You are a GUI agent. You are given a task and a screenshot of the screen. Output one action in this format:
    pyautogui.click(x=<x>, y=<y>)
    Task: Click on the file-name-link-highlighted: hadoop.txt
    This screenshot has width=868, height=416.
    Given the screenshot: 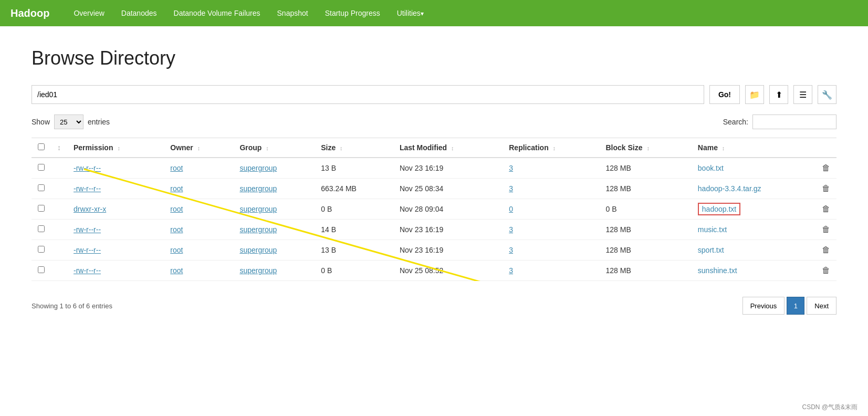 What is the action you would take?
    pyautogui.click(x=719, y=209)
    